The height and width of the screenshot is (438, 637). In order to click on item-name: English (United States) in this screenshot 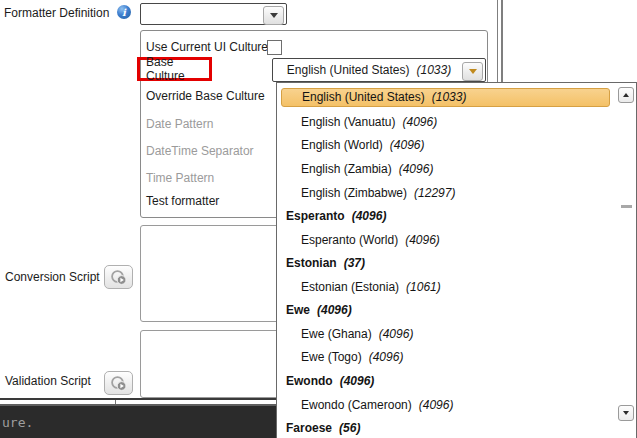, I will do `click(364, 97)`.